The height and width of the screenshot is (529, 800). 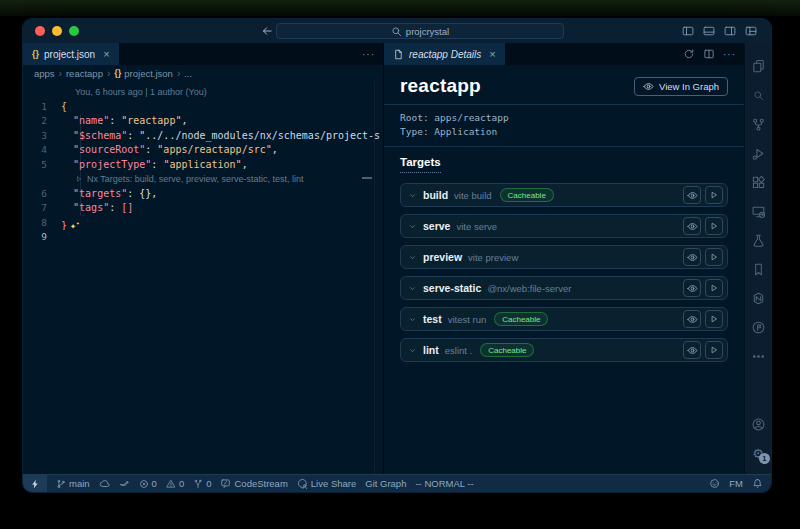 What do you see at coordinates (714, 484) in the screenshot?
I see `feedback-smiley-item` at bounding box center [714, 484].